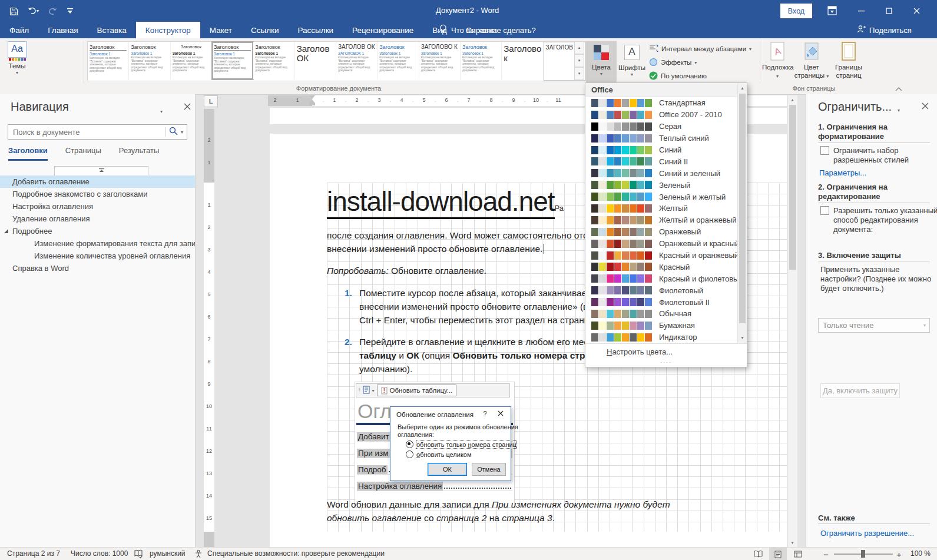  Describe the element at coordinates (52, 11) in the screenshot. I see `redo-icon` at that location.